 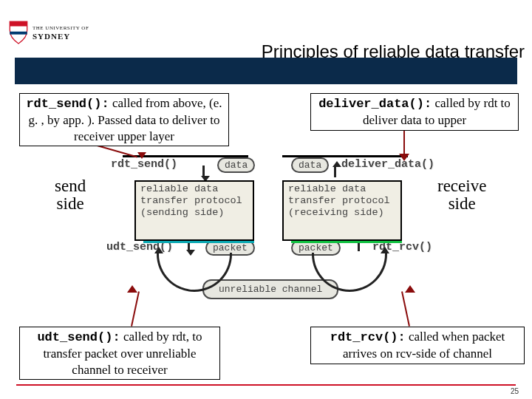 What do you see at coordinates (388, 164) in the screenshot?
I see `diagram-label-deliver-data: deliver_data()` at bounding box center [388, 164].